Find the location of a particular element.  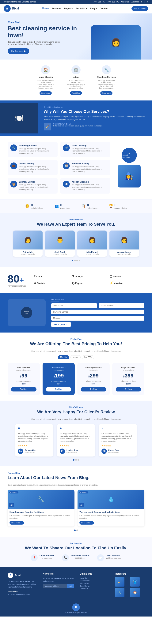

blog-date-0: 12JAN is located at coordinates (12, 505).